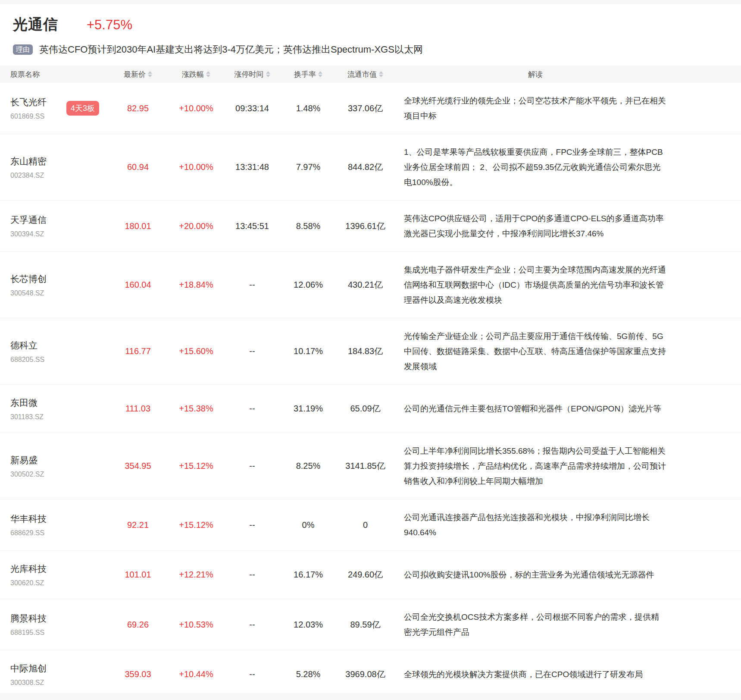  I want to click on column-header-market-cap: 流通市值, so click(366, 74).